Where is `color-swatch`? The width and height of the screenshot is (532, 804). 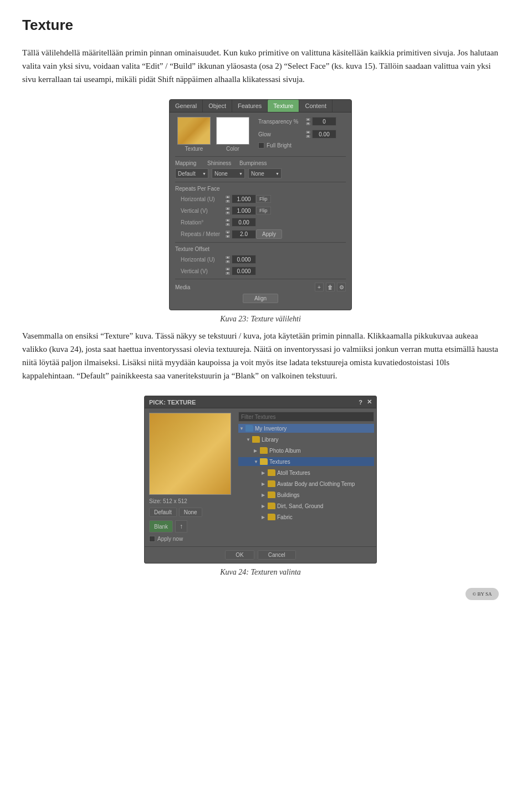 color-swatch is located at coordinates (233, 131).